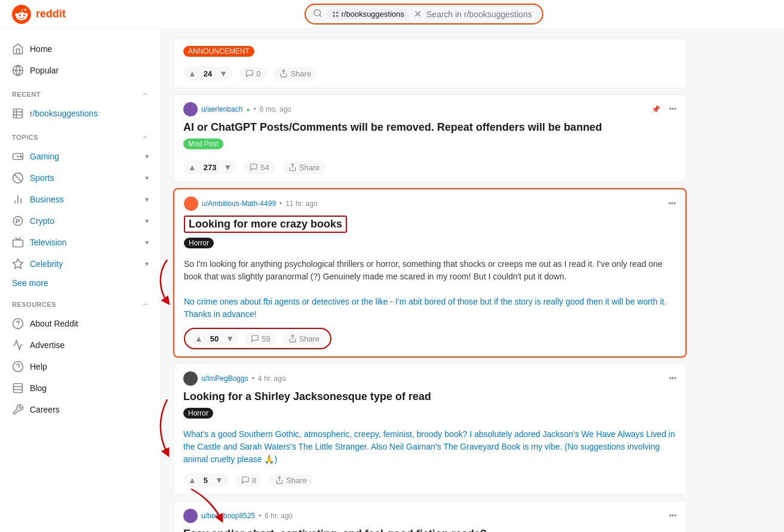 Image resolution: width=784 pixels, height=532 pixels. What do you see at coordinates (80, 105) in the screenshot?
I see `sidebar-recent-section: RECENT r/booksuggestions` at bounding box center [80, 105].